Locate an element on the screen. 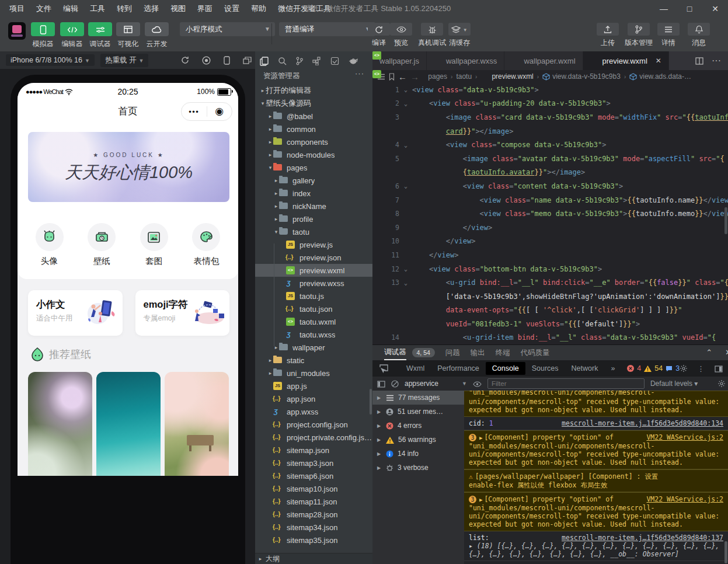 The width and height of the screenshot is (728, 564). extensions-icon is located at coordinates (316, 61).